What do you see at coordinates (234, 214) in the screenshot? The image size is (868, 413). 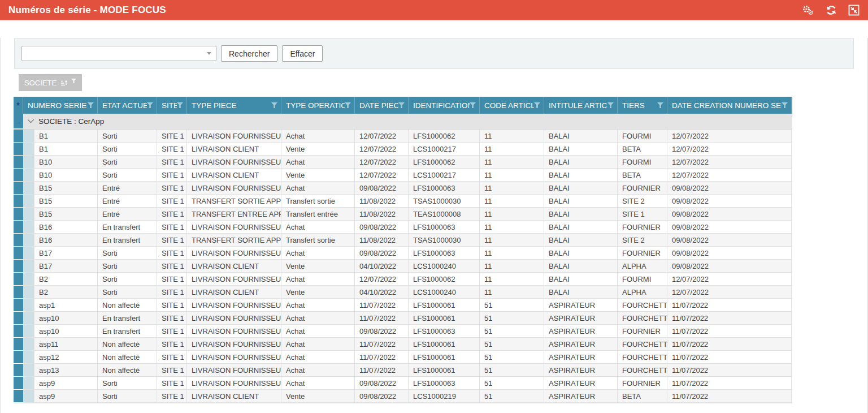 I see `cell-type-piece: TRANSFERT ENTREE APPRO` at bounding box center [234, 214].